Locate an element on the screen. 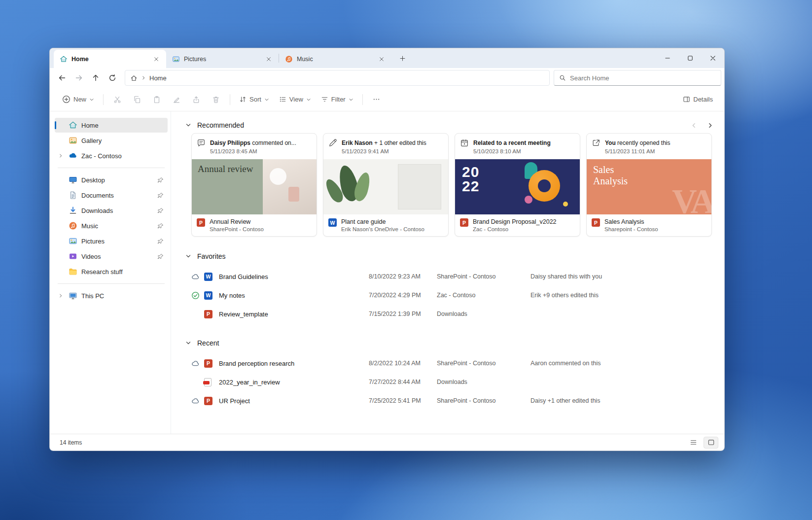  file-row: W My notes 7/20/2022 4:29 PM Zac - Conto… is located at coordinates (455, 295).